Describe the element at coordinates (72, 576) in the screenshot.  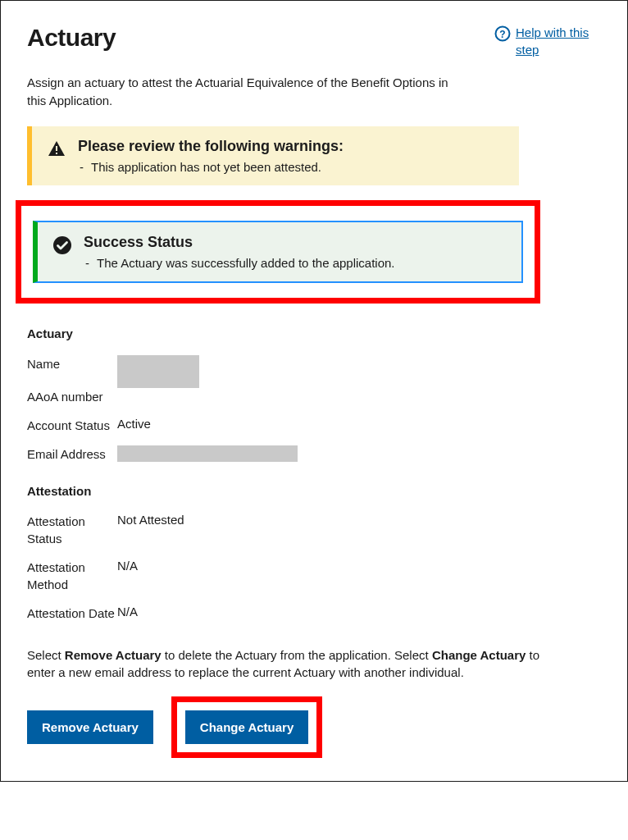
I see `attestation-method-label: Attestation Method` at that location.